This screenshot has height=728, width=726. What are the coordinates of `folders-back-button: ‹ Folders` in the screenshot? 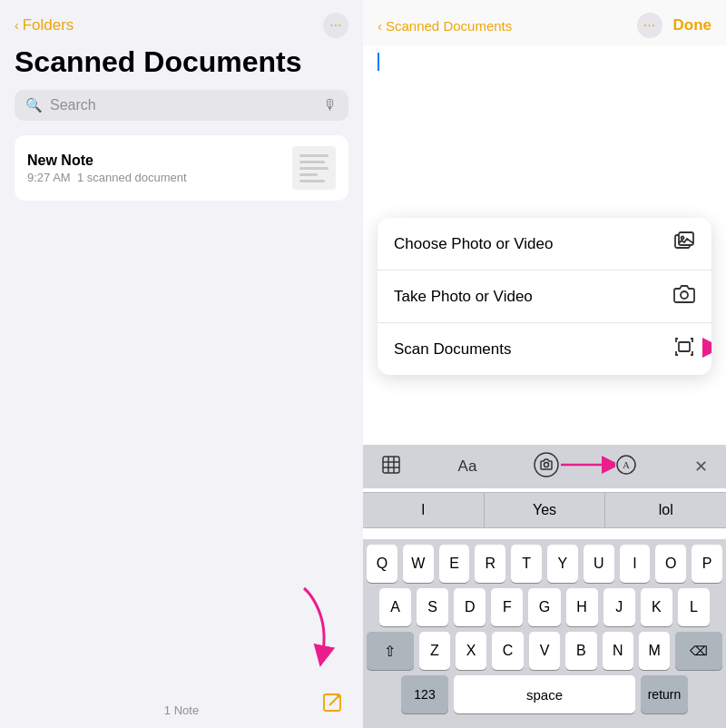 It's located at (44, 25).